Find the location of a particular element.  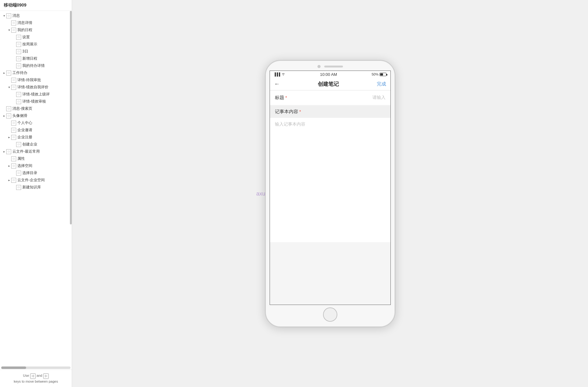

sidebar-item-properties: □属性 is located at coordinates (36, 159).